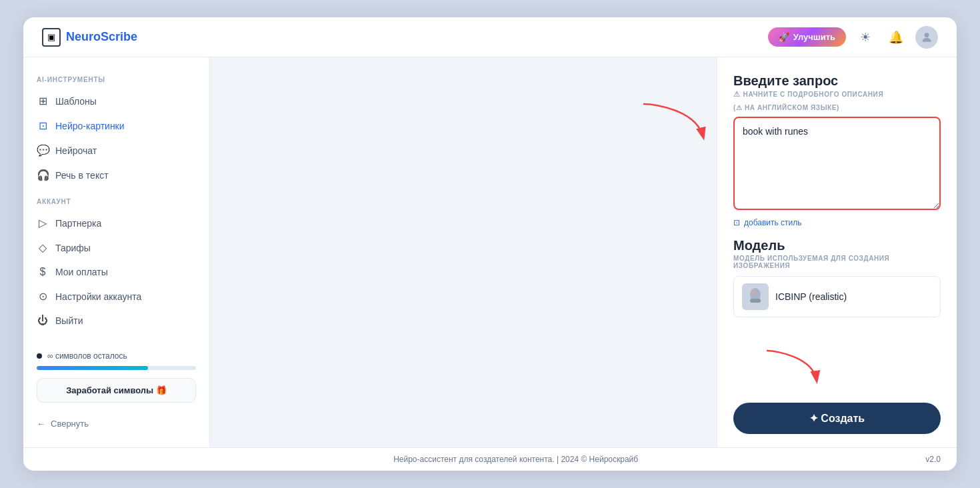 The image size is (980, 488). Describe the element at coordinates (837, 108) in the screenshot. I see `prompt-subtitle2: (⚠ НА АНГЛИЙСКОМ ЯЗЫКЕ)` at that location.